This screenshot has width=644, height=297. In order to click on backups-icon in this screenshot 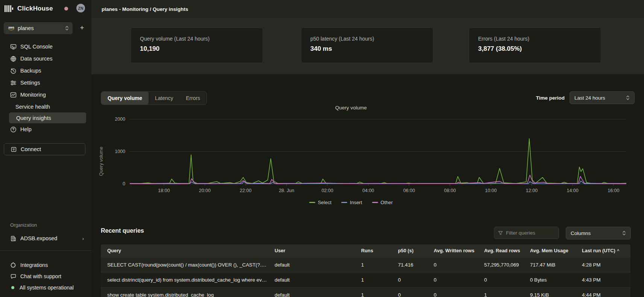, I will do `click(14, 71)`.